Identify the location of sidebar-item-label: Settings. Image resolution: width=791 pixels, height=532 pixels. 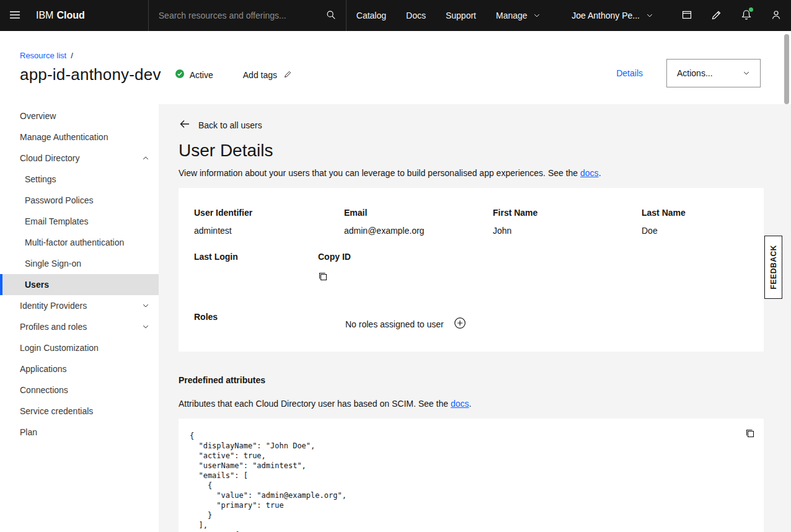
(41, 179).